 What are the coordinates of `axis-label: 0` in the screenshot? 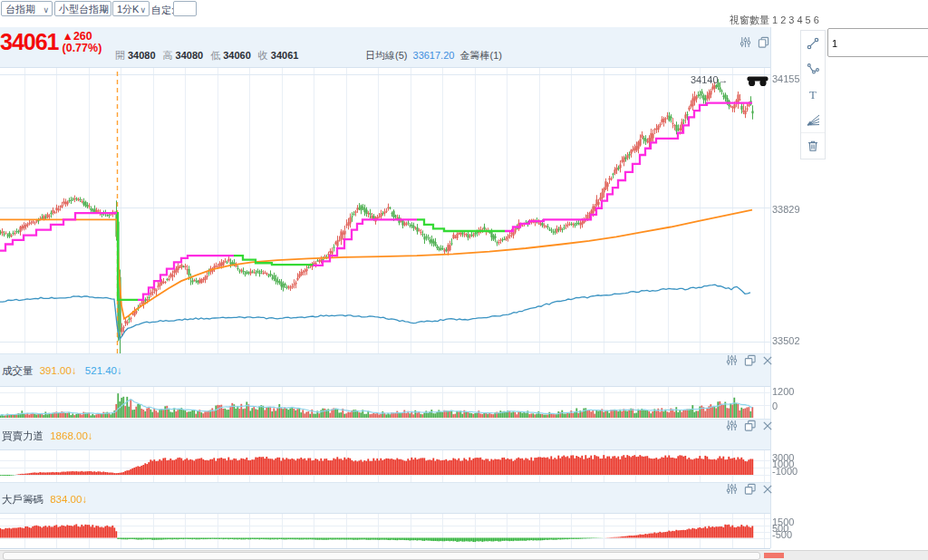 It's located at (775, 406).